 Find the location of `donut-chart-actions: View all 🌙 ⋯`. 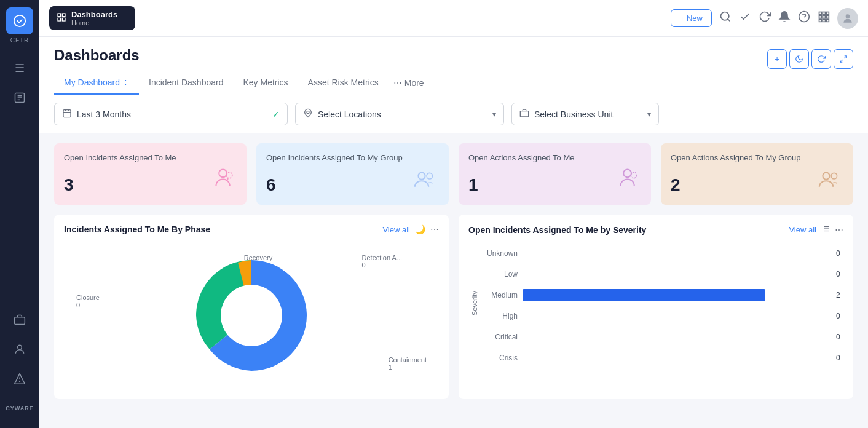

donut-chart-actions: View all 🌙 ⋯ is located at coordinates (411, 229).